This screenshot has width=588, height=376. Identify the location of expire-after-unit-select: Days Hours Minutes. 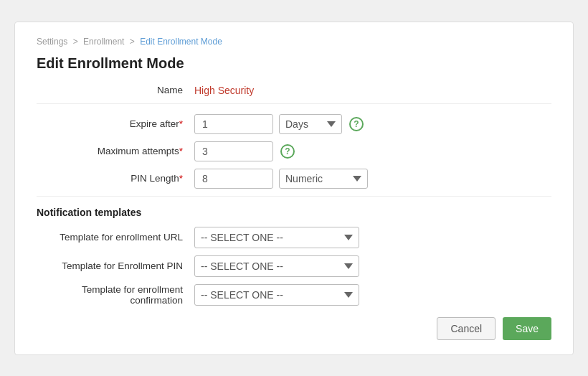
(310, 124).